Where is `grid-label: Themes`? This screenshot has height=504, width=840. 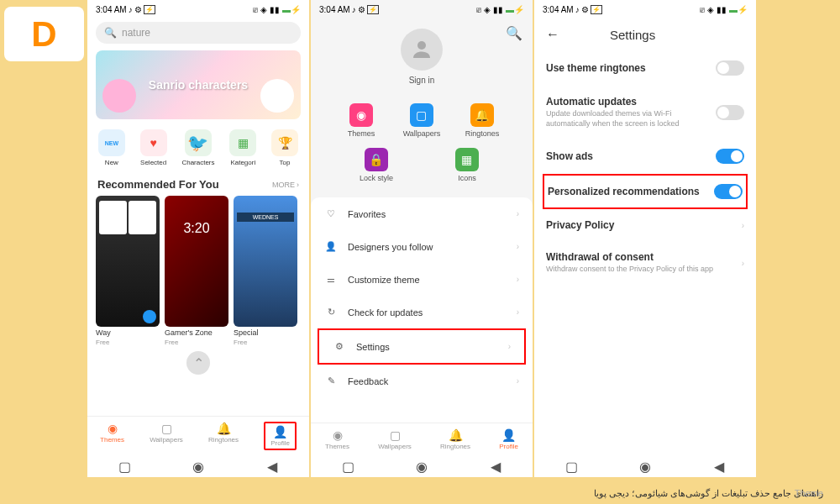
grid-label: Themes is located at coordinates (361, 134).